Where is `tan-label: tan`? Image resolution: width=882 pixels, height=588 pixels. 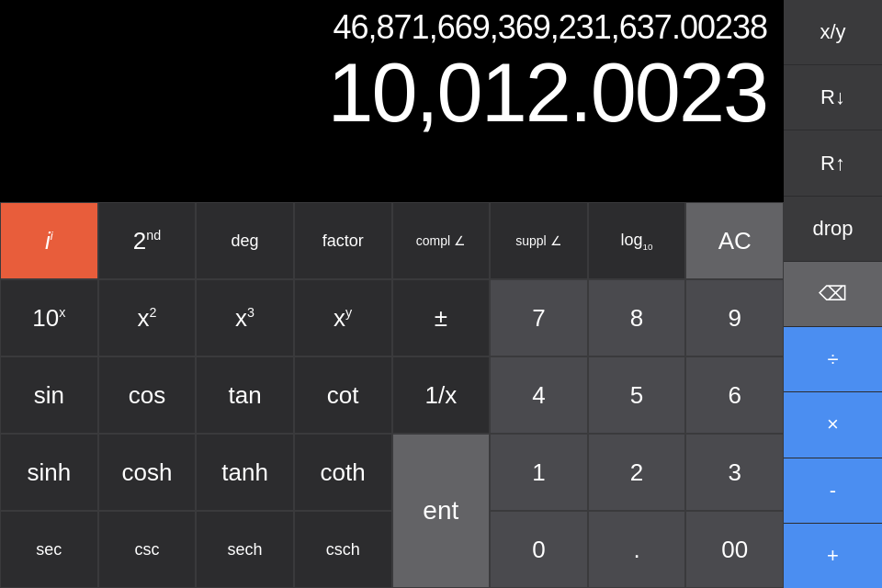 tan-label: tan is located at coordinates (244, 395).